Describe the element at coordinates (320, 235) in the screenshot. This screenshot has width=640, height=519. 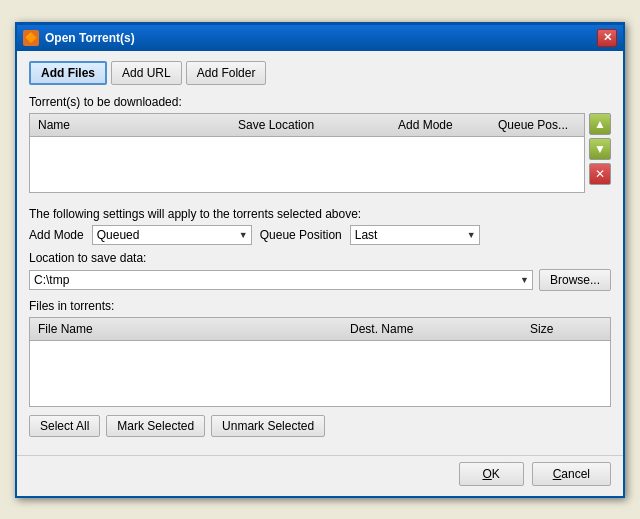
I see `add-mode-row: Add Mode Queued Paused Sequential Queue …` at that location.